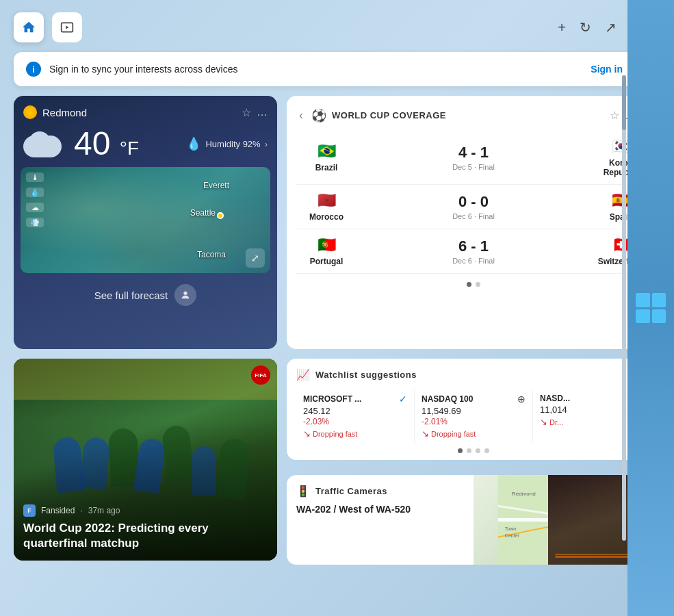  Describe the element at coordinates (67, 27) in the screenshot. I see `video-button` at that location.